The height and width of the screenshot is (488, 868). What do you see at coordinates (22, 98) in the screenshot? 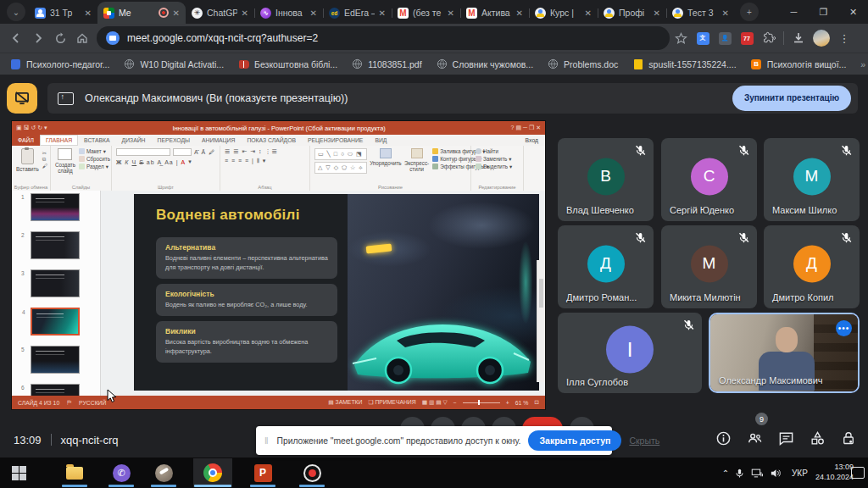
I see `presentation-warning-button` at bounding box center [22, 98].